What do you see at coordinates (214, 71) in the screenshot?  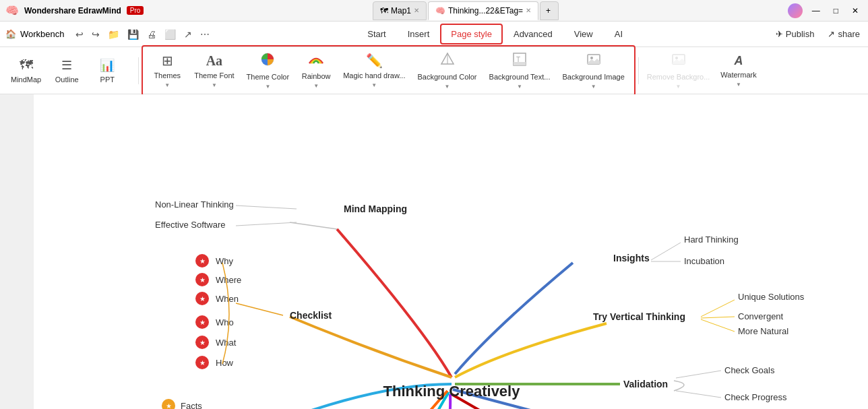 I see `theme-font-btn: Aa Theme Font ▼` at bounding box center [214, 71].